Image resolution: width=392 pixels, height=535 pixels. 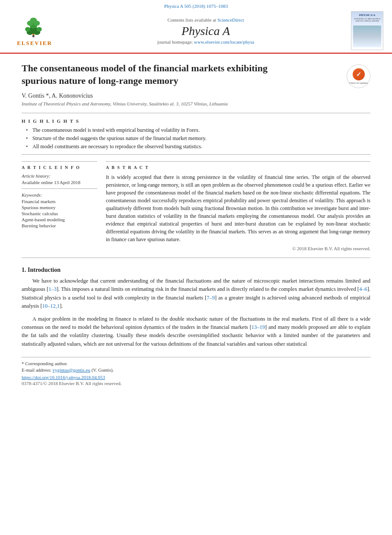 I want to click on doi-link: https://doi.org/10.1016/j.physa.2018.04.…, so click(x=196, y=377).